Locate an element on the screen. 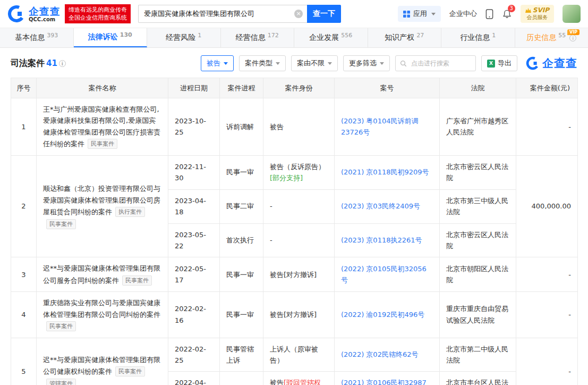  export-button: X 导出 is located at coordinates (499, 63).